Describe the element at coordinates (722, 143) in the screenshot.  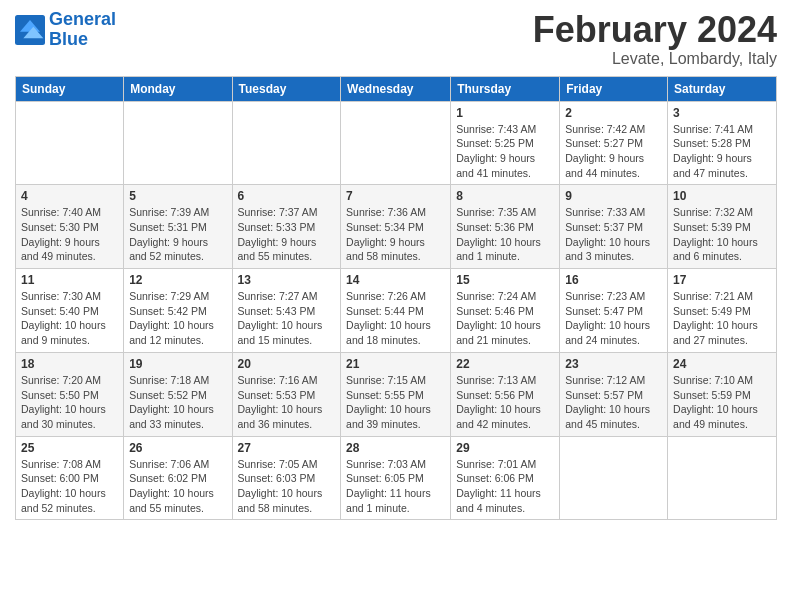
I see `calendar-cell: 3Sunrise: 7:41 AM Sunset: 5:28 PM Daylig…` at that location.